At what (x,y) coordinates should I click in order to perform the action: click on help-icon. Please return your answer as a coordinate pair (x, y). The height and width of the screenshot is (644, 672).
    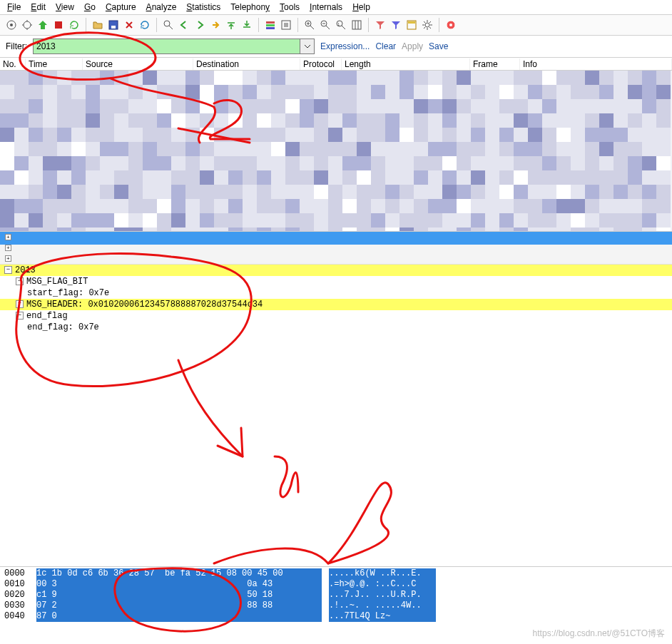
    Looking at the image, I should click on (451, 25).